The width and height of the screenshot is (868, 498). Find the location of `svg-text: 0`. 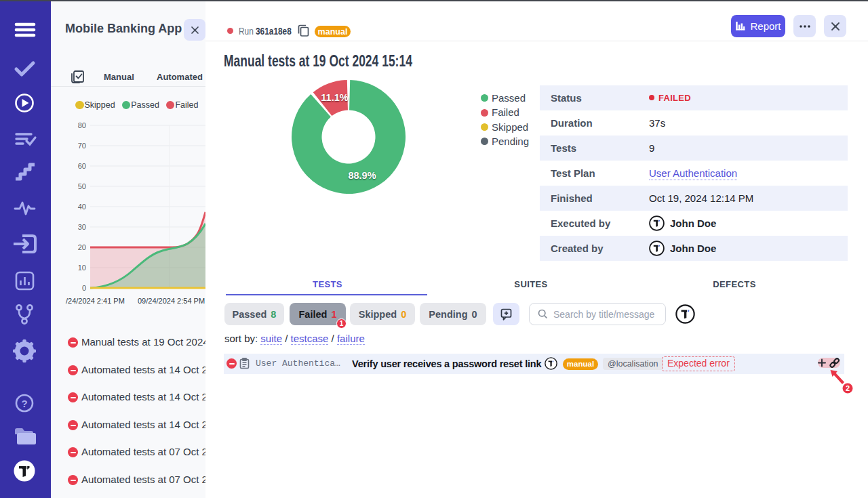

svg-text: 0 is located at coordinates (84, 288).